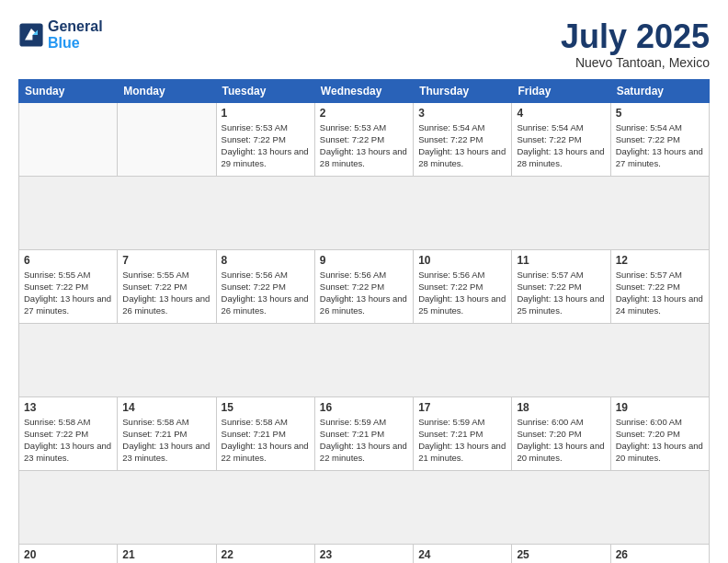  I want to click on calendar-day-cell: 20Sunrise: 6:00 AM Sunset: 7:20 PM Dayli…, so click(68, 554).